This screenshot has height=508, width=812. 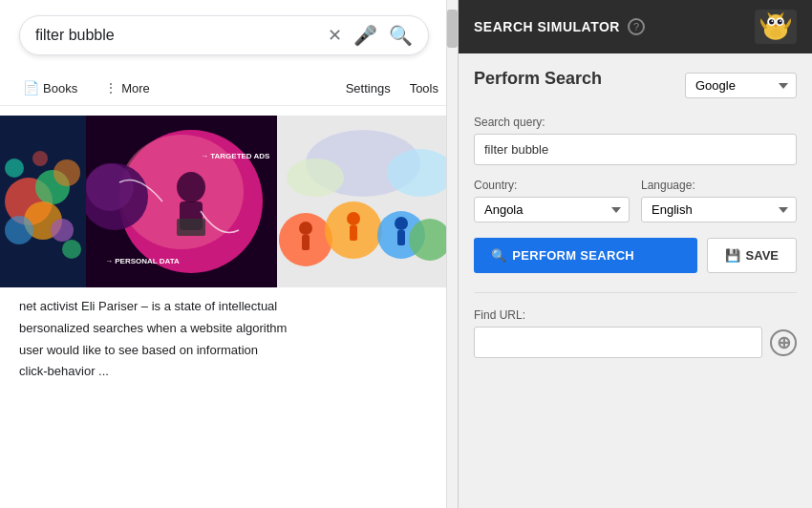 I want to click on clear-icon: ✕, so click(x=334, y=35).